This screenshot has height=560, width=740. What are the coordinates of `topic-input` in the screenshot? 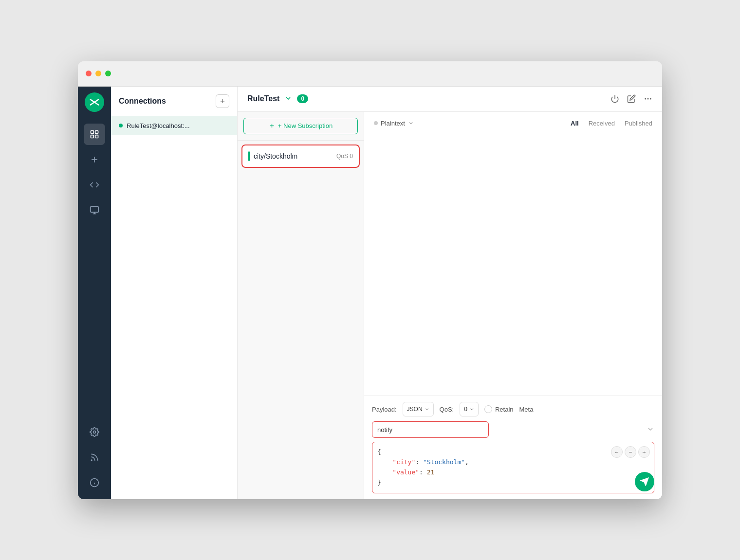 It's located at (430, 430).